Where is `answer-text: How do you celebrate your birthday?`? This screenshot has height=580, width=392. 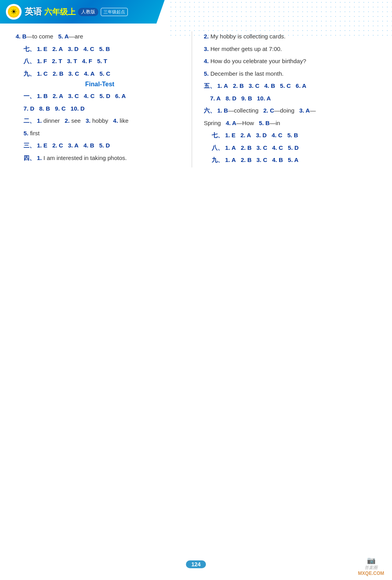
answer-text: How do you celebrate your birthday? is located at coordinates (258, 61).